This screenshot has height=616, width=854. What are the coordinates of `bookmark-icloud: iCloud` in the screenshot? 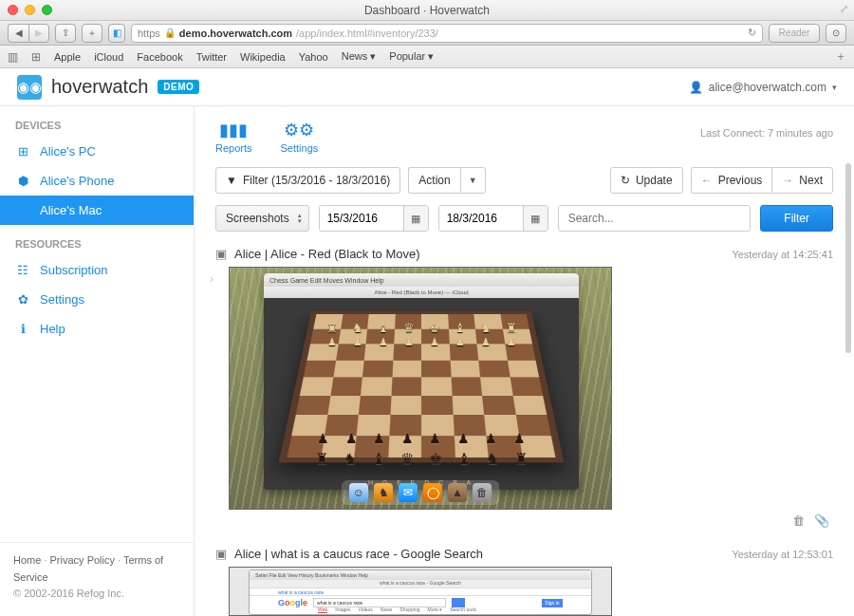 It's located at (108, 57).